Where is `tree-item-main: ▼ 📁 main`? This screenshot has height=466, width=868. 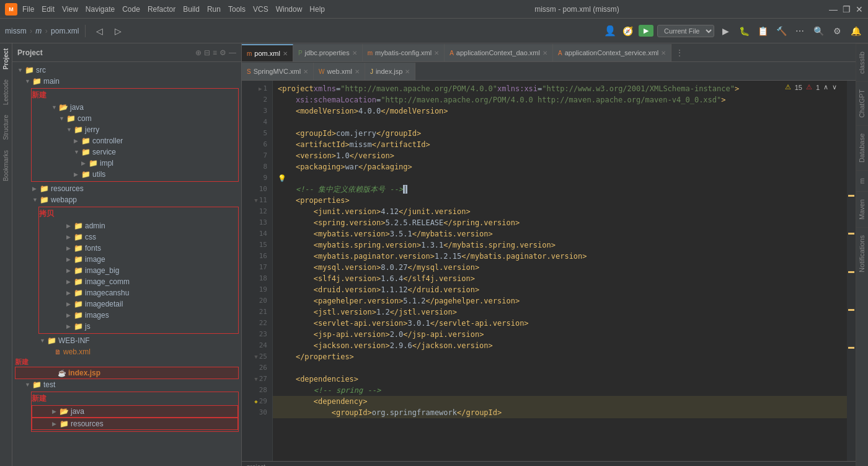
tree-item-main: ▼ 📁 main is located at coordinates (126, 81).